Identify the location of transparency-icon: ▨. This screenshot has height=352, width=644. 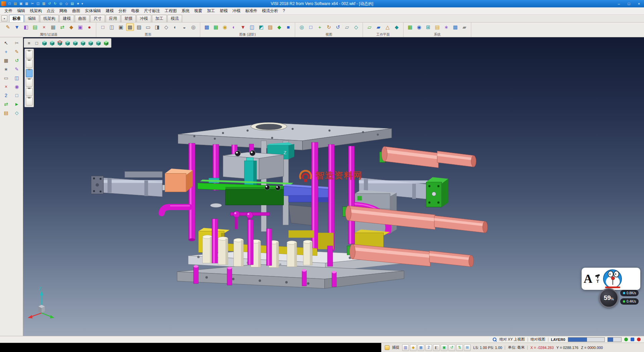
(139, 27).